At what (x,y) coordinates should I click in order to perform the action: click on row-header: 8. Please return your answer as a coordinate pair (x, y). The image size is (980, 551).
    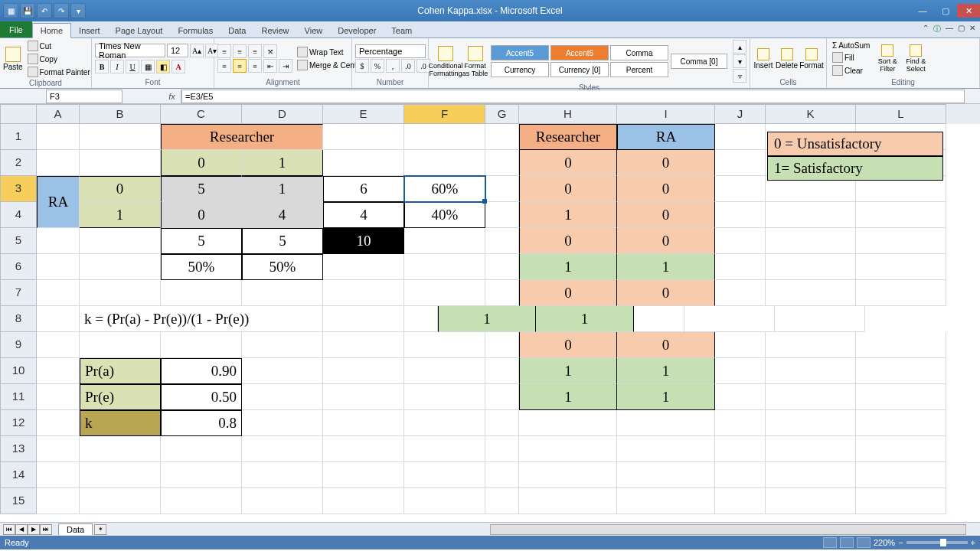
    Looking at the image, I should click on (18, 319).